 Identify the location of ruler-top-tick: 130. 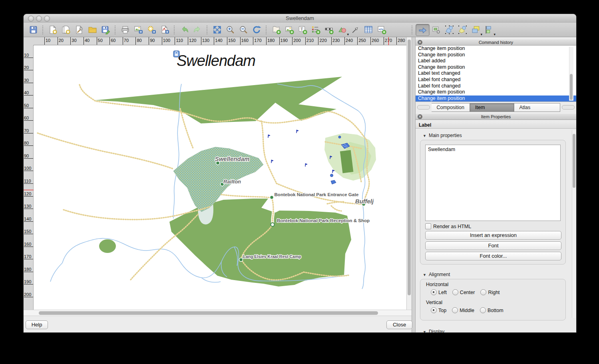
(208, 41).